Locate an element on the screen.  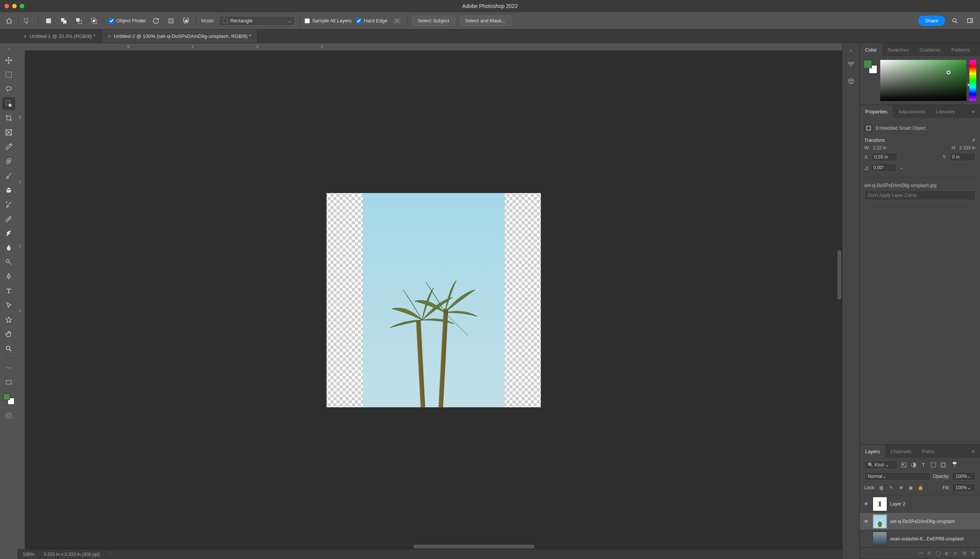
expand-panels: « is located at coordinates (851, 50).